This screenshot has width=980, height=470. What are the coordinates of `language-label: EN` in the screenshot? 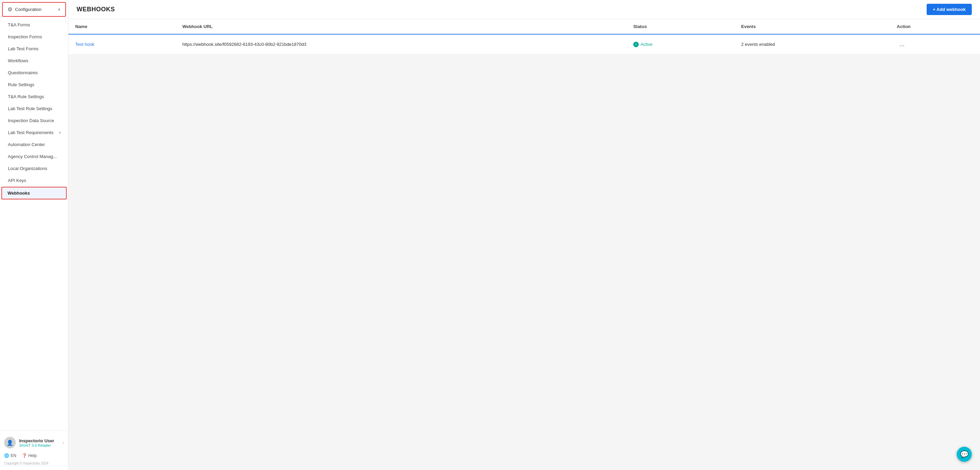 It's located at (14, 456).